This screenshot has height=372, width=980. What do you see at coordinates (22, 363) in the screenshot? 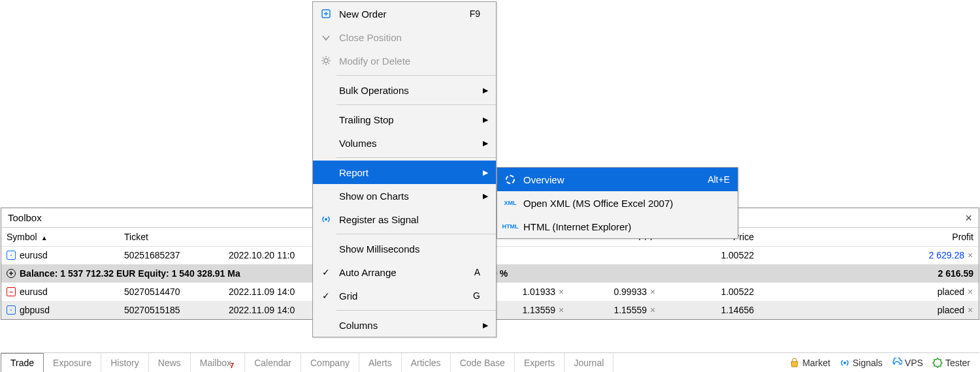
I see `tab-trade: Trade` at bounding box center [22, 363].